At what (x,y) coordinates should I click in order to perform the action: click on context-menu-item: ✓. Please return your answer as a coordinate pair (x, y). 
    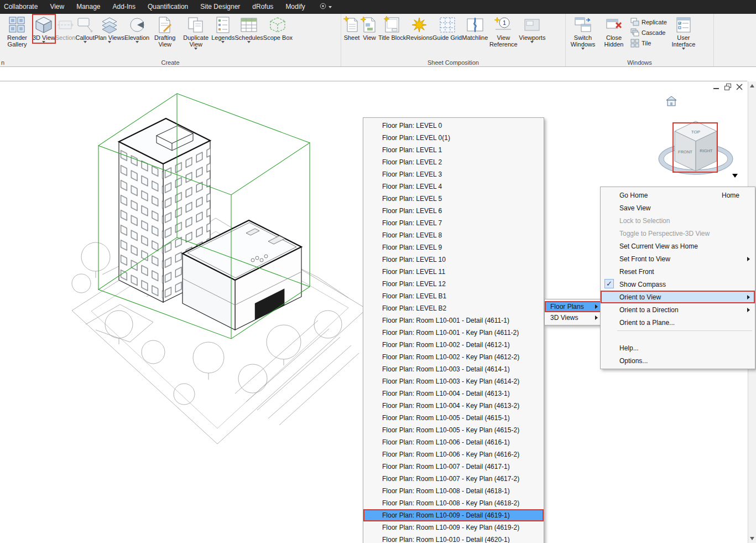
    Looking at the image, I should click on (678, 335).